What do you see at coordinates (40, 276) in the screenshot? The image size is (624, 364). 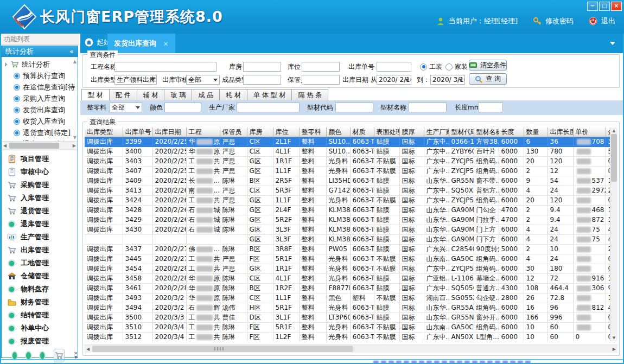 I see `sidebar-item-仓储管理: 仓储管理` at bounding box center [40, 276].